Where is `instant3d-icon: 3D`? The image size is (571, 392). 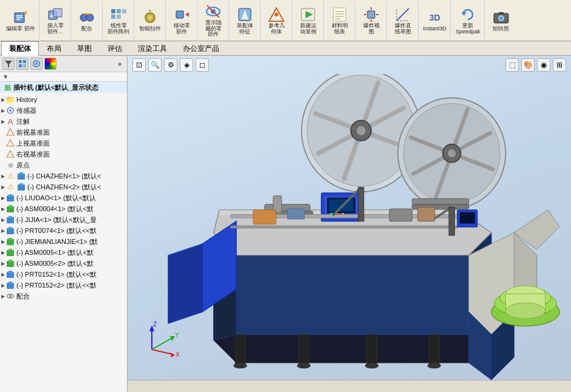
instant3d-icon: 3D is located at coordinates (435, 18).